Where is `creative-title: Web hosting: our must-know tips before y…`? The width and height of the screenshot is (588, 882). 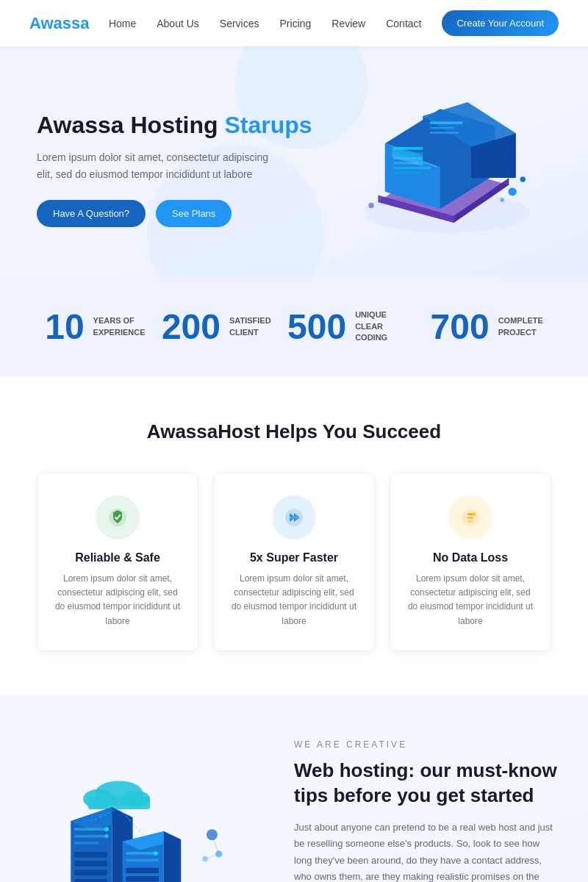
creative-title: Web hosting: our must-know tips before y… is located at coordinates (426, 784).